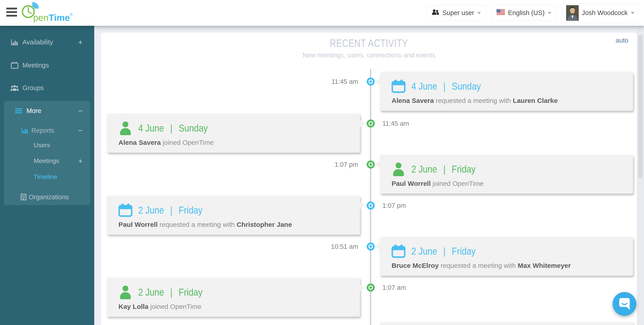 The height and width of the screenshot is (325, 644). I want to click on event-card: 4 June | Sunday Alena Savera requested a…, so click(506, 91).